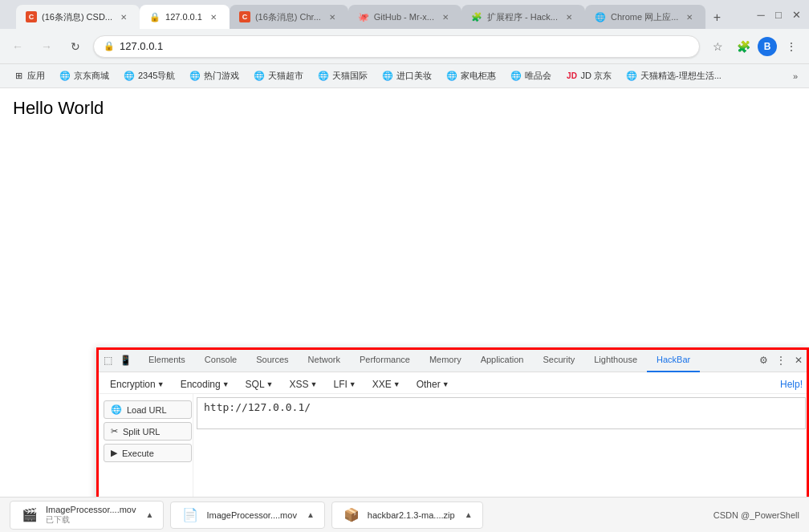  I want to click on download-1-chevron: ▲, so click(150, 515).